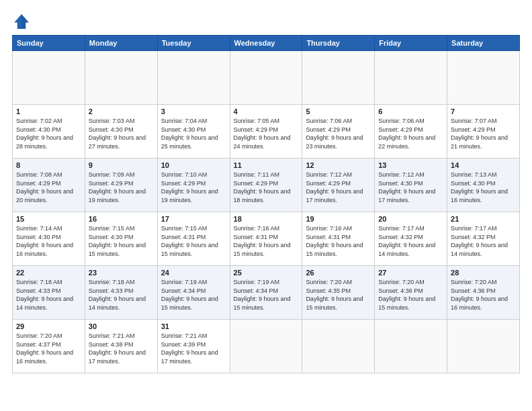 This screenshot has width=532, height=411. What do you see at coordinates (484, 132) in the screenshot?
I see `calendar-day-cell: 7 Sunrise: 7:07 AMSunset: 4:29 PMDayligh…` at bounding box center [484, 132].